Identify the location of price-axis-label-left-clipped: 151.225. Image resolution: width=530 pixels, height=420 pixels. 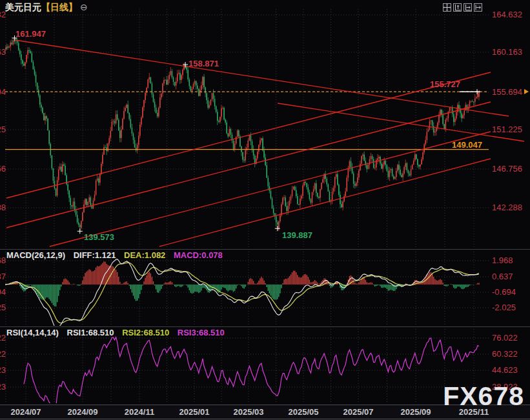
(3, 129).